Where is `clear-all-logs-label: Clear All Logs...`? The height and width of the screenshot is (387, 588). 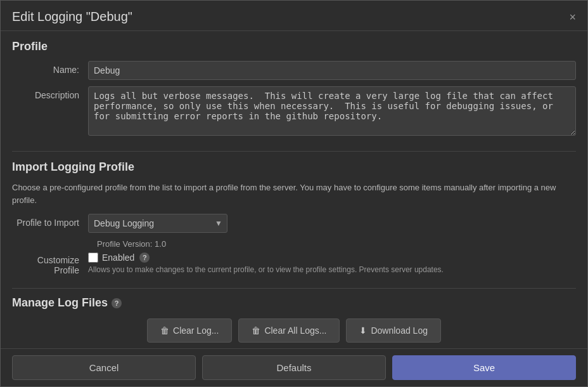
clear-all-logs-label: Clear All Logs... is located at coordinates (295, 331).